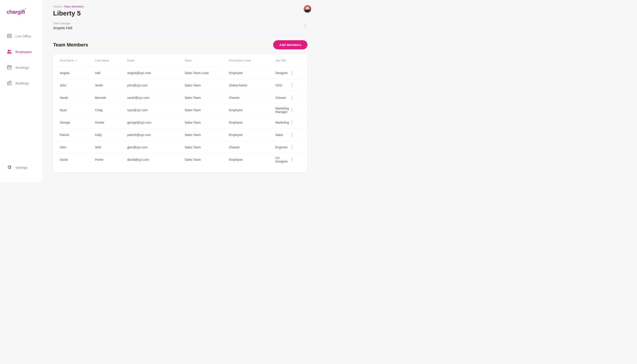 The width and height of the screenshot is (637, 364). What do you see at coordinates (180, 13) in the screenshot?
I see `page-title: Liberty 5` at bounding box center [180, 13].